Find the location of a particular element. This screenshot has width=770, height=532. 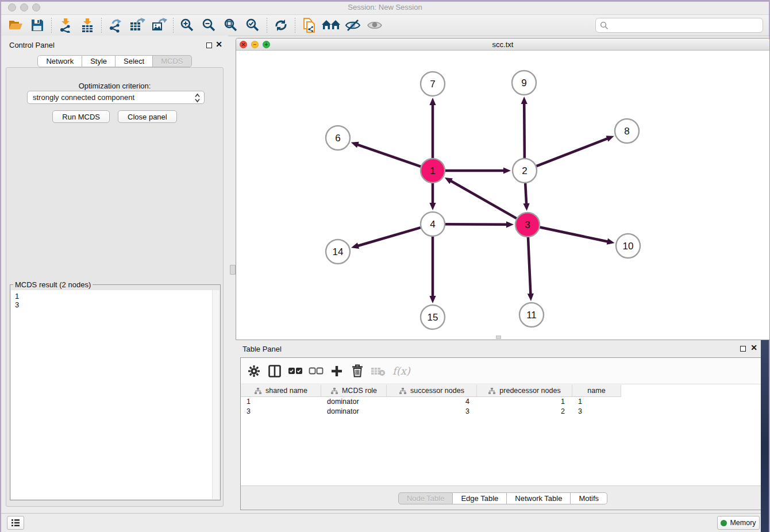

graph-node-label-1: 1 is located at coordinates (432, 171).